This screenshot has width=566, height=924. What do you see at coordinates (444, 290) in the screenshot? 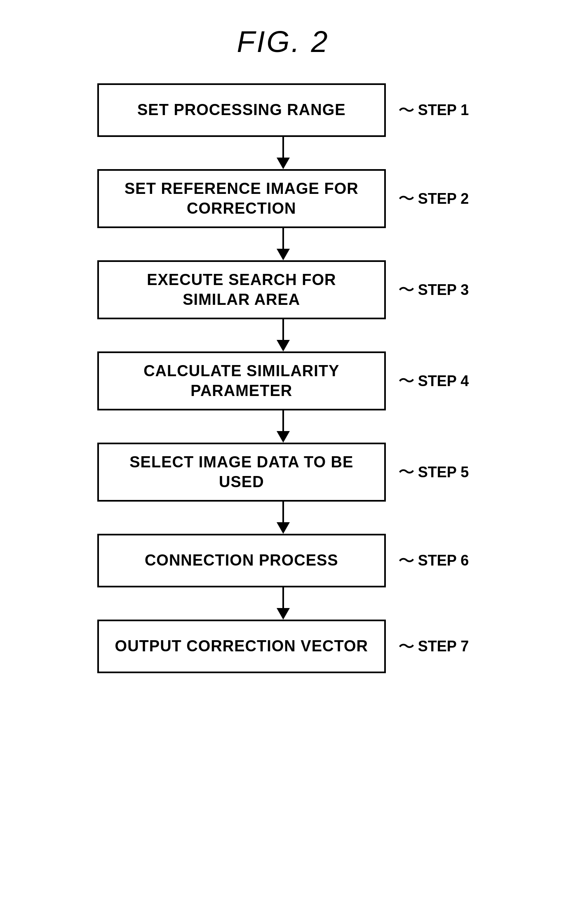
I see `step3-name: STEP 3` at bounding box center [444, 290].